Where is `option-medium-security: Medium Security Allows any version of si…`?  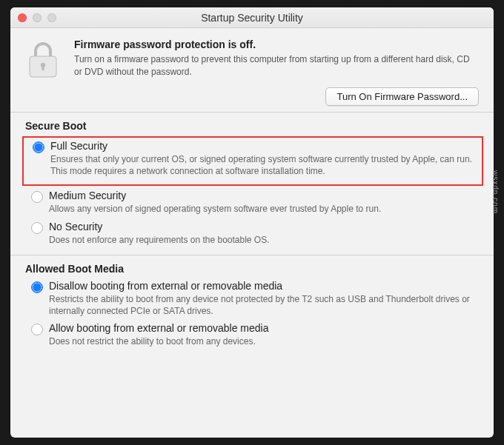
option-medium-security: Medium Security Allows any version of si… is located at coordinates (252, 204).